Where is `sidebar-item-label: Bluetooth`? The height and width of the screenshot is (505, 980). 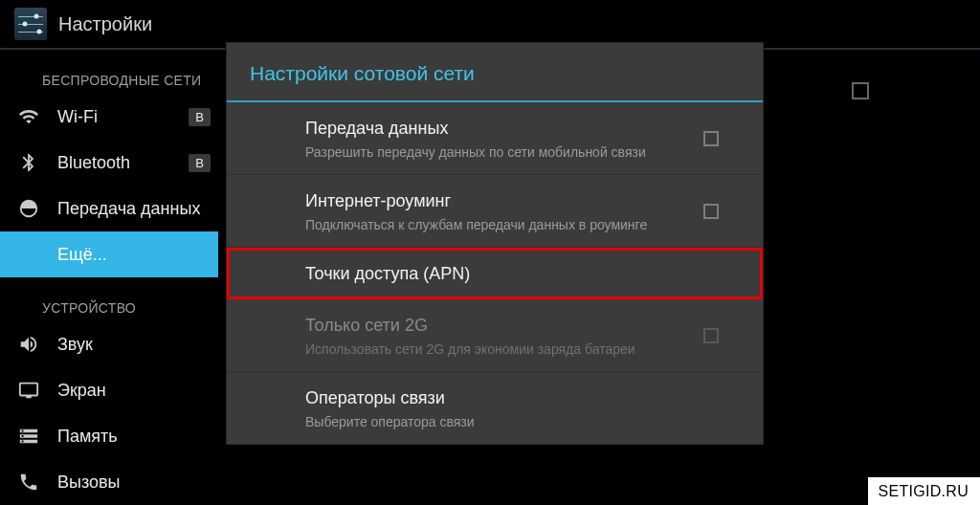
sidebar-item-label: Bluetooth is located at coordinates (122, 163).